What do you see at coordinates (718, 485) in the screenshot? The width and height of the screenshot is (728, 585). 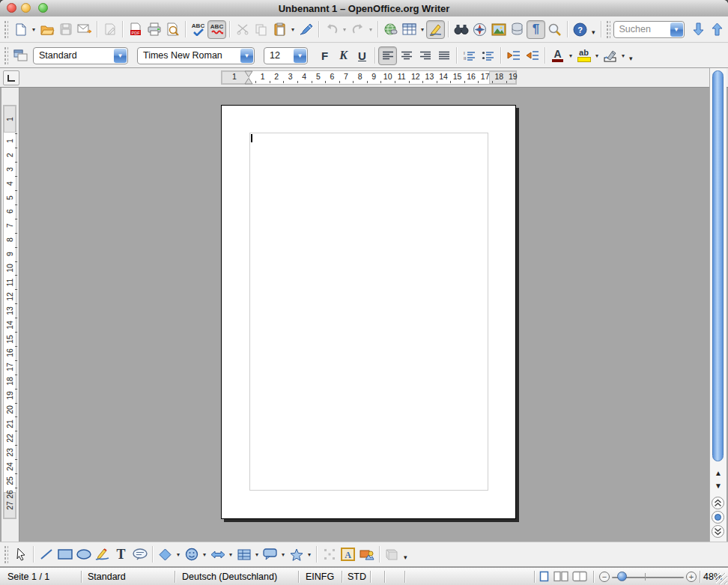 I see `scroll-down-button: ▼` at bounding box center [718, 485].